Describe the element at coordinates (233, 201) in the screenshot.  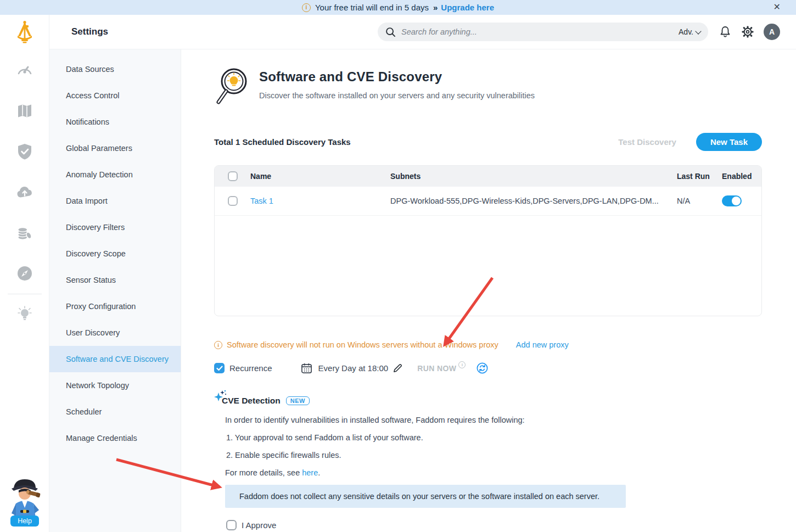
I see `row-checkbox` at that location.